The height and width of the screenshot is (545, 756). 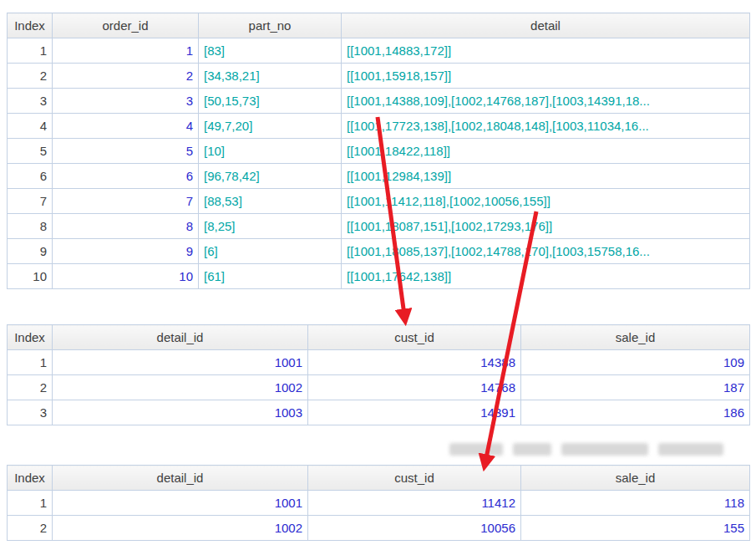 I want to click on table-row: 1010[61][[1001,17642,138]], so click(x=379, y=277).